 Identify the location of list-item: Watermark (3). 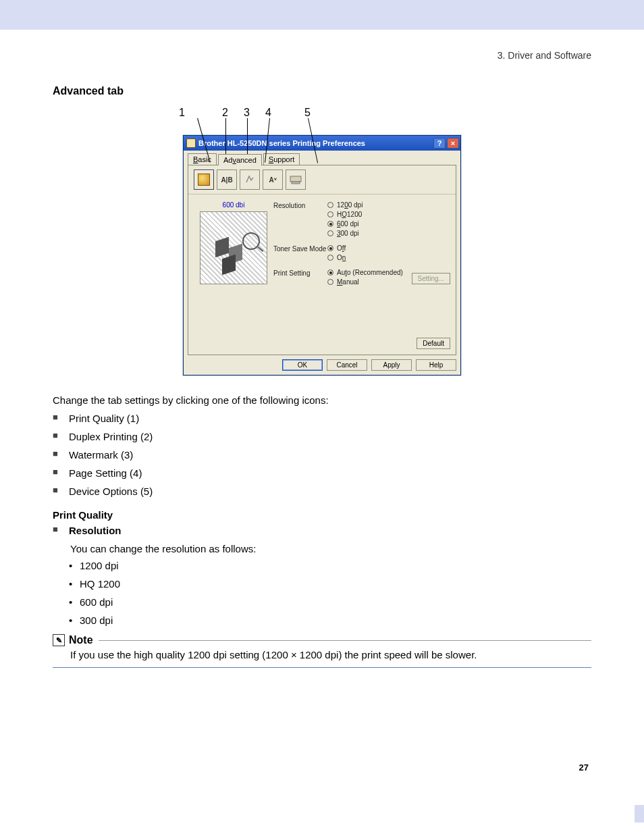
(322, 455).